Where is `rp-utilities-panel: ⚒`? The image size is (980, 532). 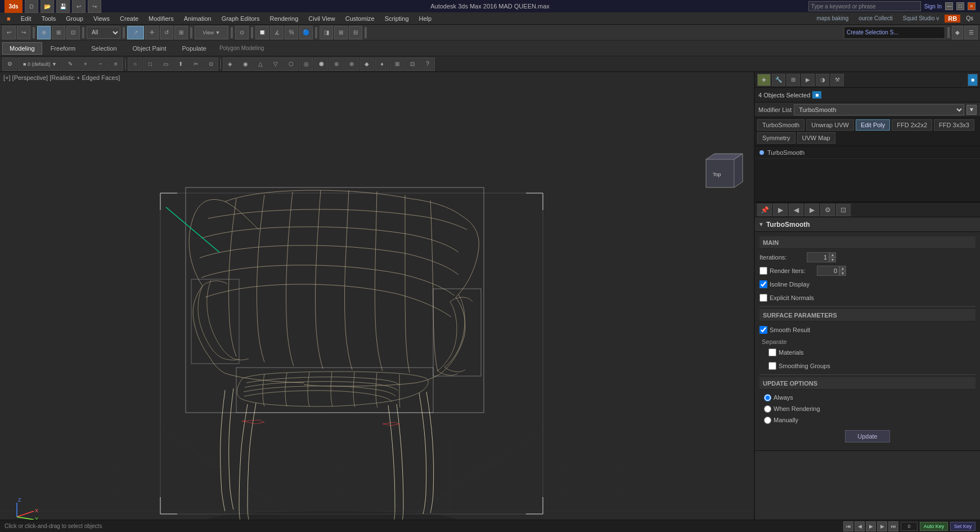
rp-utilities-panel: ⚒ is located at coordinates (837, 80).